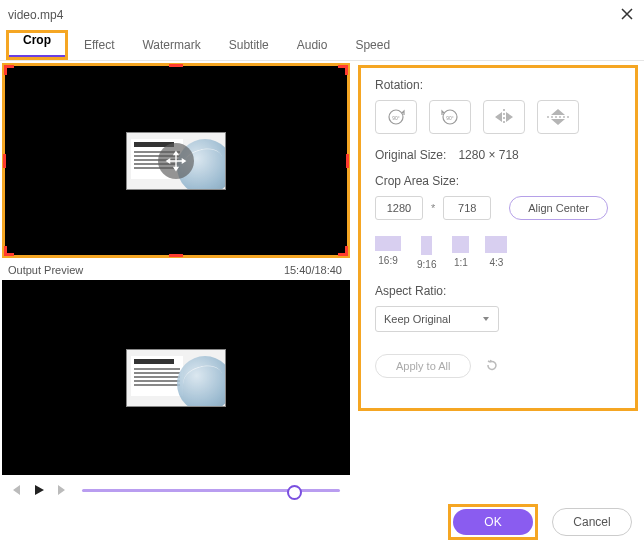  What do you see at coordinates (492, 366) in the screenshot?
I see `reset-icon` at bounding box center [492, 366].